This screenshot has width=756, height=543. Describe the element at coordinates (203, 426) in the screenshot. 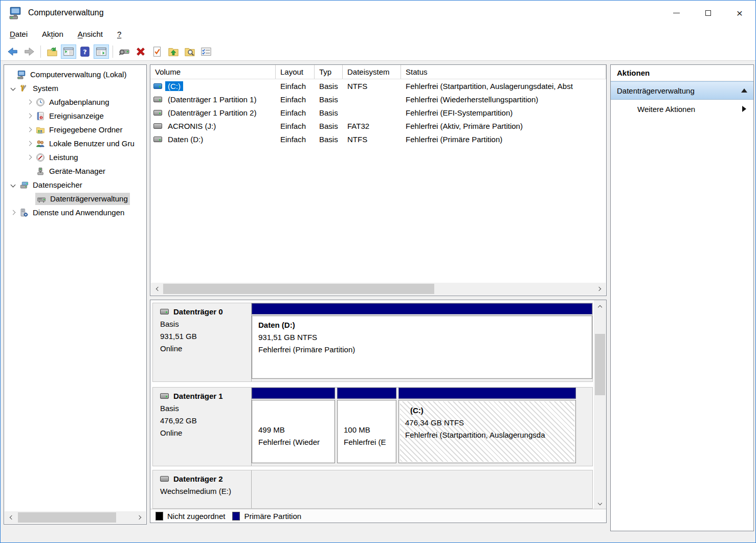

I see `disk-1-label: Datenträger 1 Basis 476,92 GB Online` at that location.